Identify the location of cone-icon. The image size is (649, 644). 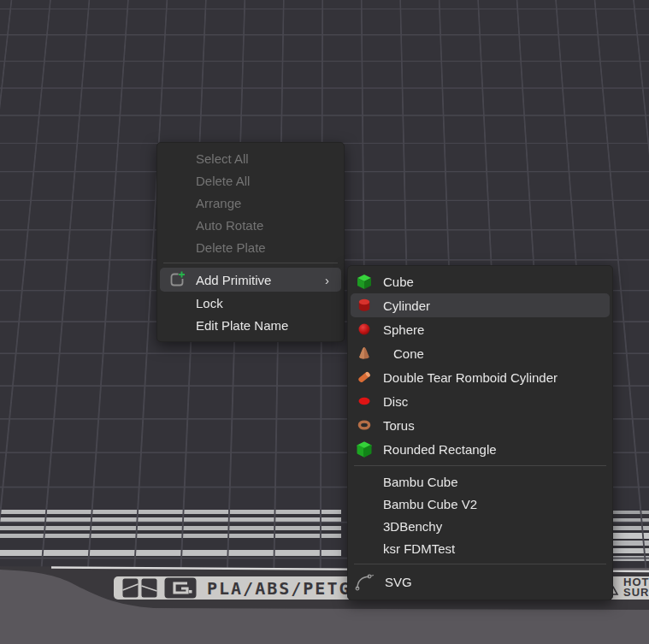
(364, 353).